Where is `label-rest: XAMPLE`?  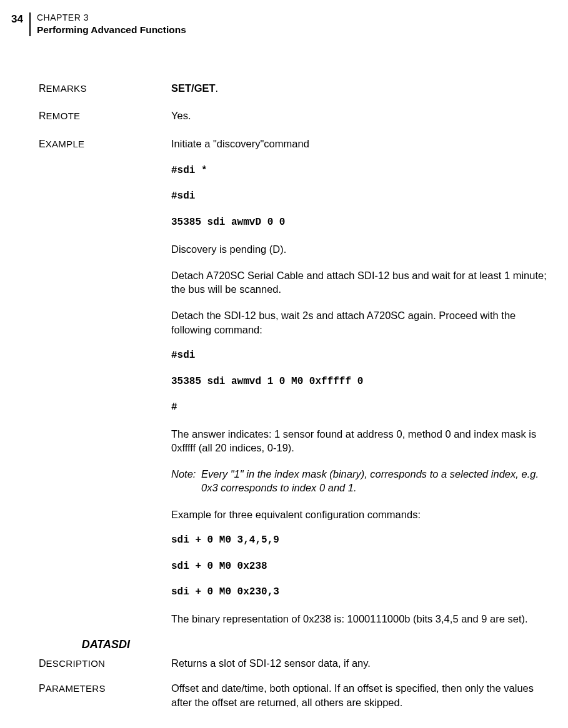 label-rest: XAMPLE is located at coordinates (65, 144).